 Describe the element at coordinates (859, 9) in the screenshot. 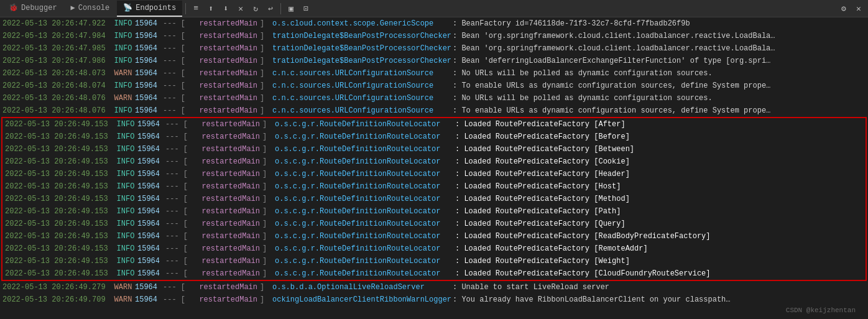

I see `close-icon: ✕` at that location.